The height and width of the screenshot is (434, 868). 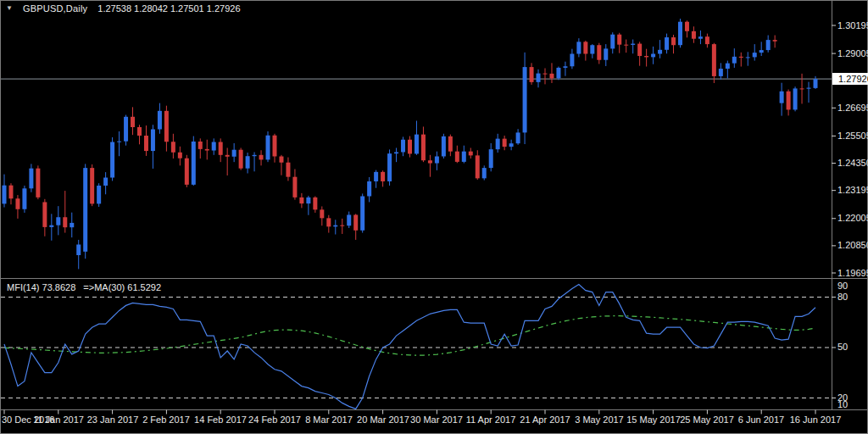 What do you see at coordinates (84, 287) in the screenshot?
I see `indicator-header: MFI(14) 73.8628 =>MA(30) 61.5292` at bounding box center [84, 287].